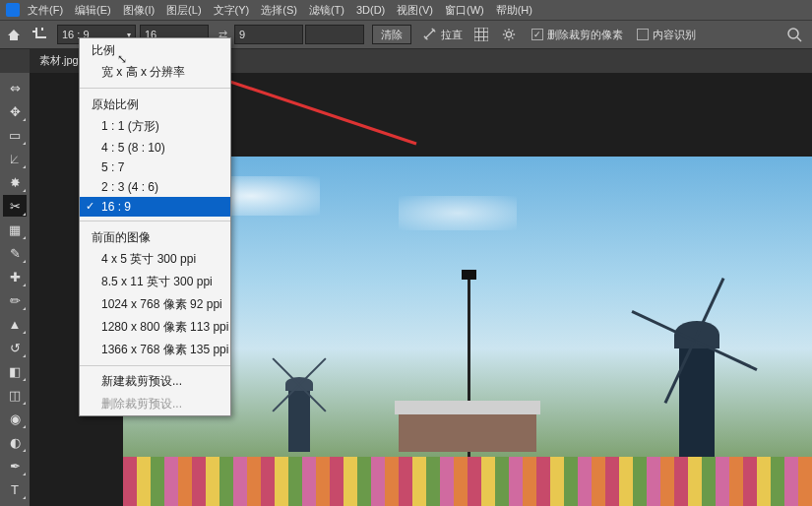  I want to click on menu-select: 选择(S), so click(280, 10).